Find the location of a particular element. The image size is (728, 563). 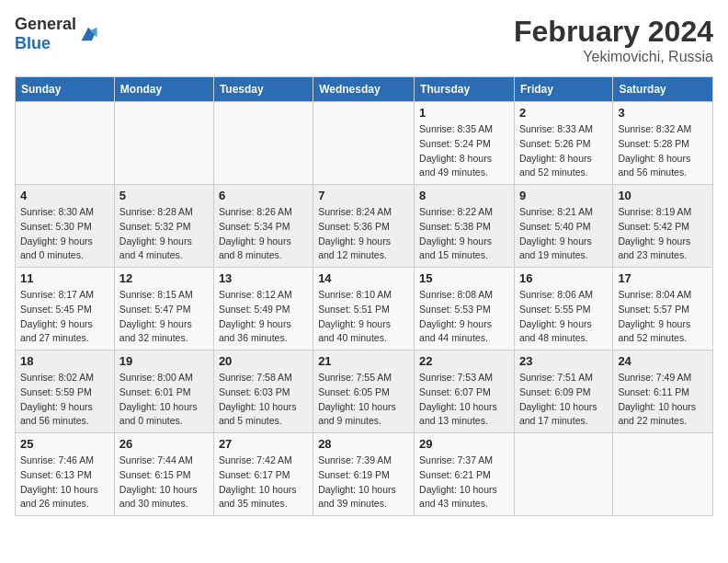

day-info: Sunrise: 8:15 AM Sunset: 5:47 PM Dayligh… is located at coordinates (164, 316).